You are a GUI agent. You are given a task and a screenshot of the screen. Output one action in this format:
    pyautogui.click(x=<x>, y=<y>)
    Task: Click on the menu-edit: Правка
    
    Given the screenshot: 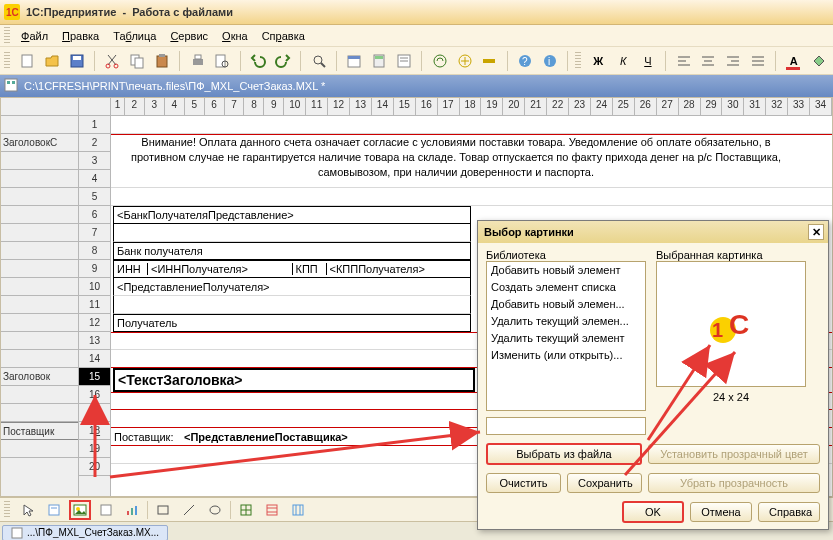 What is the action you would take?
    pyautogui.click(x=80, y=36)
    